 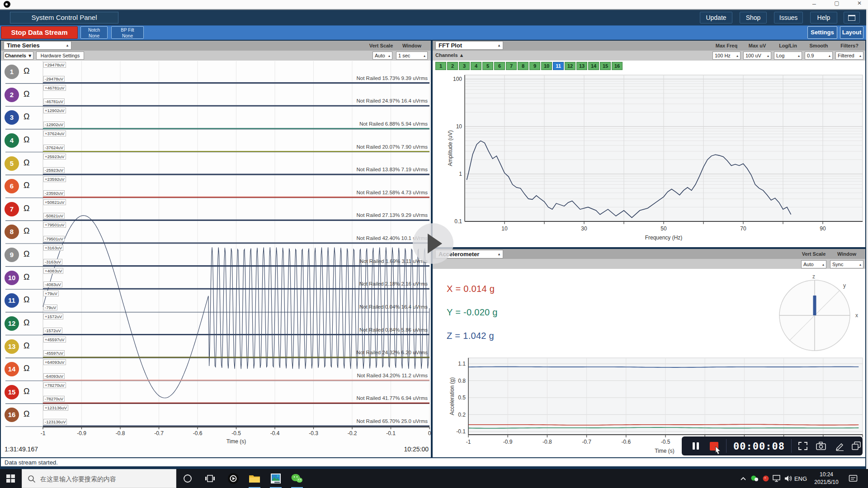 I want to click on channel-2-impedance-button: Ω, so click(x=26, y=94).